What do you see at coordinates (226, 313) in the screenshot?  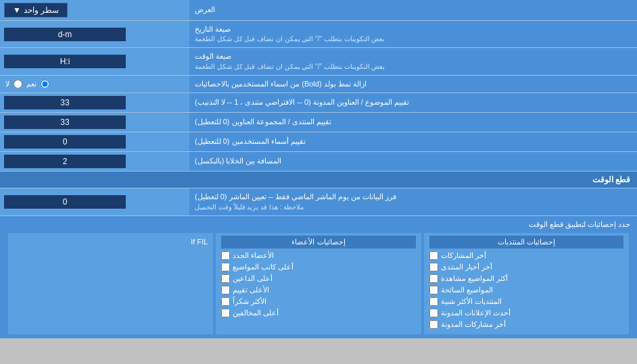 I see `checkbox-top-violators` at bounding box center [226, 313].